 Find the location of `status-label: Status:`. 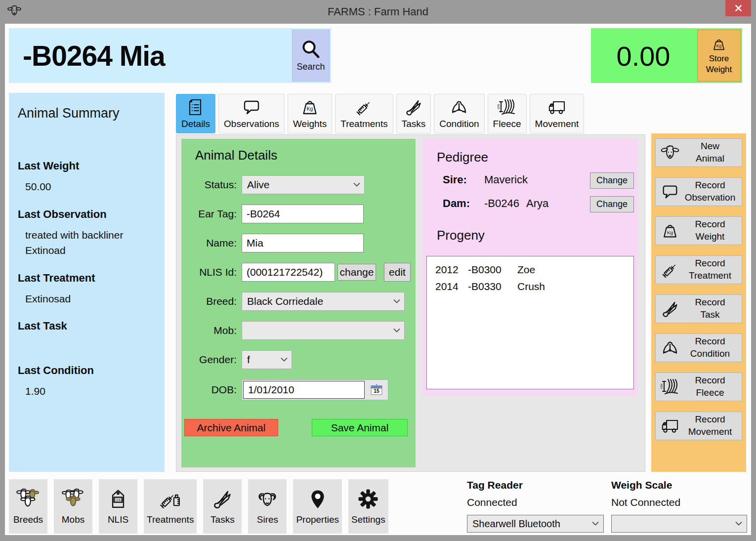

status-label: Status: is located at coordinates (209, 185).